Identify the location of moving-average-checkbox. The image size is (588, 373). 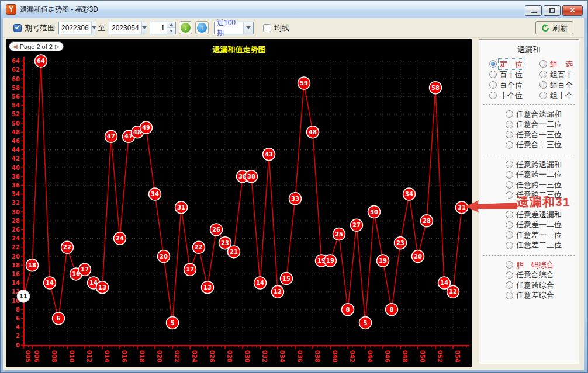
(267, 28).